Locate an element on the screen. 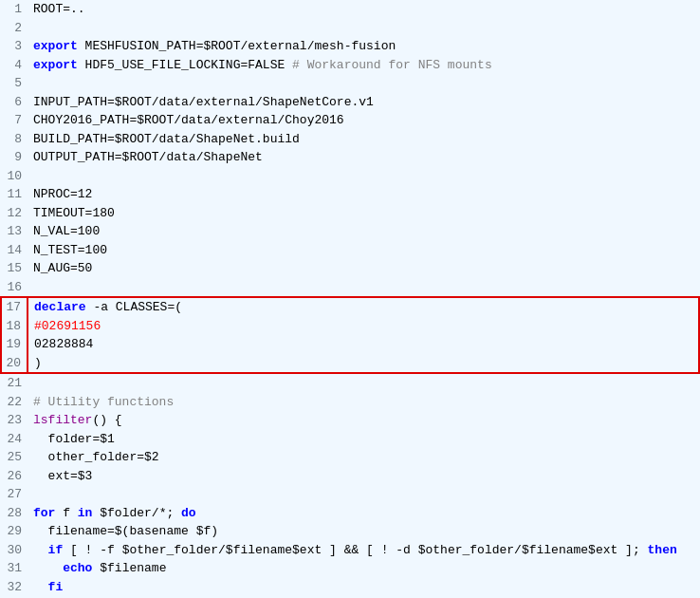 The height and width of the screenshot is (598, 700). line-number: 30 is located at coordinates (14, 551).